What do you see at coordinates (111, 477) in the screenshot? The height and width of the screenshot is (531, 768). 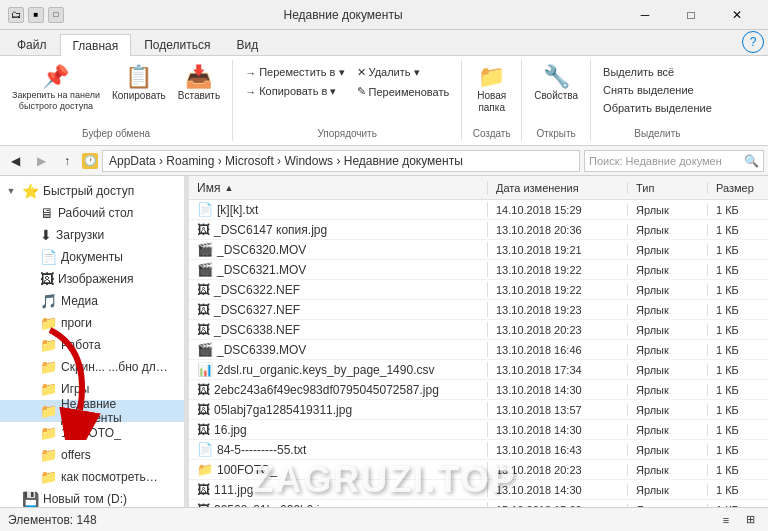 I see `sidebar-label: как посмотреть историю на` at bounding box center [111, 477].